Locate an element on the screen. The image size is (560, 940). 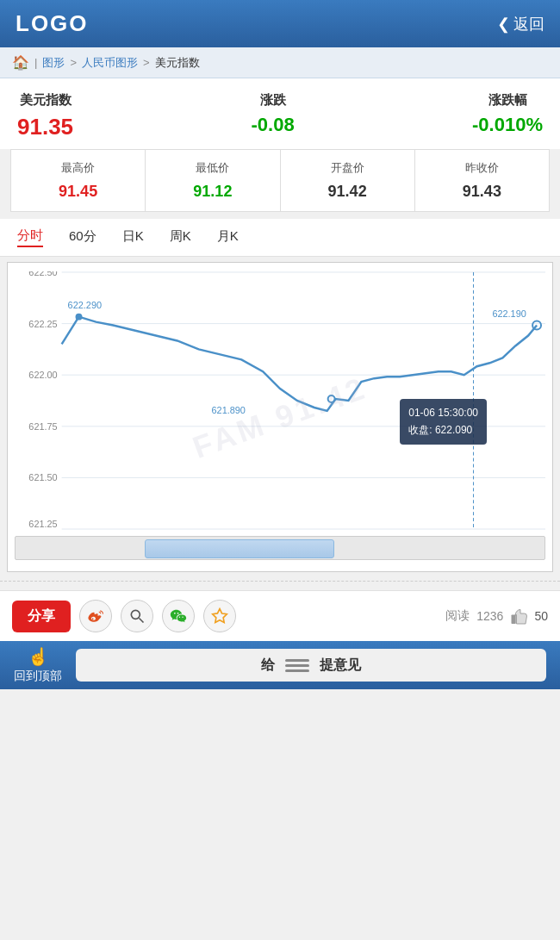
back-label: 返回 is located at coordinates (529, 24).